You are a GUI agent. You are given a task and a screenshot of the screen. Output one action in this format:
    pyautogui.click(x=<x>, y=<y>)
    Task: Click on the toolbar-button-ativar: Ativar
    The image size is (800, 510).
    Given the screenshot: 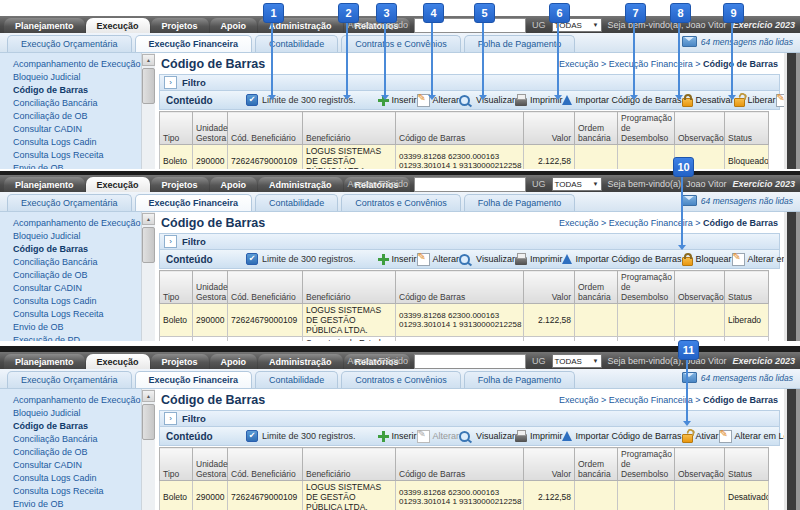 What is the action you would take?
    pyautogui.click(x=700, y=436)
    